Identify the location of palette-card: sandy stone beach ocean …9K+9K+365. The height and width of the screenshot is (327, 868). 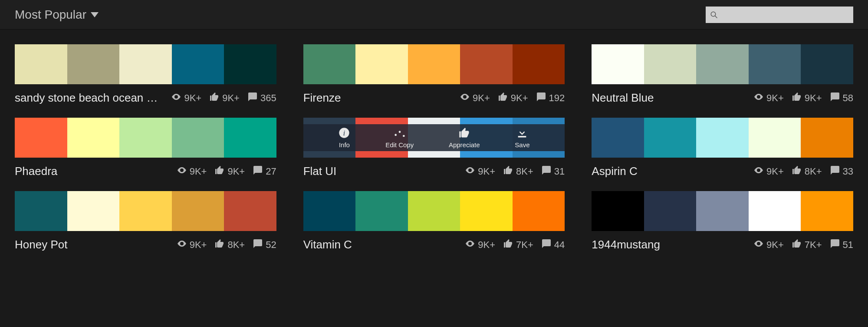
(146, 75).